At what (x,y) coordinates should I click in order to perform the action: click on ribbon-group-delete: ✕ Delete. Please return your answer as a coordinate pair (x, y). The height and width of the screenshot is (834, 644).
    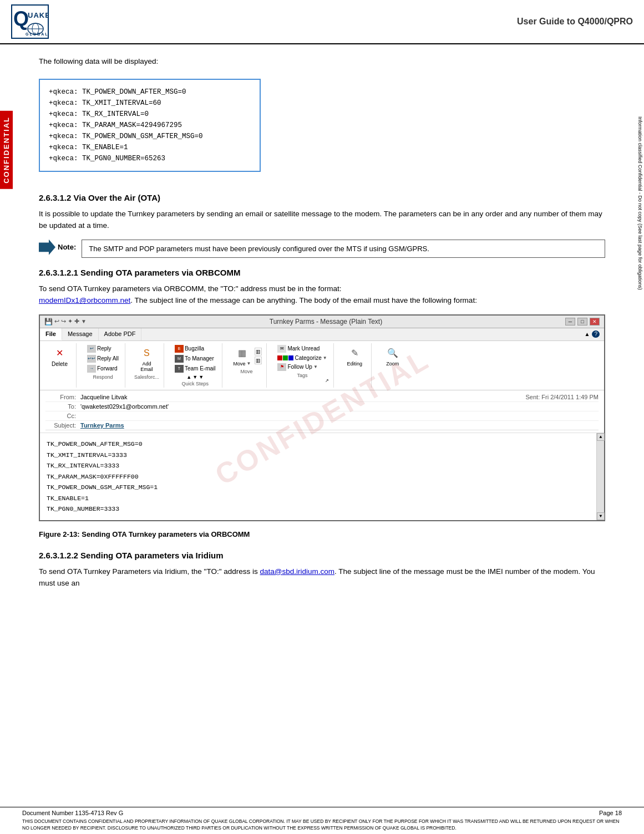
    Looking at the image, I should click on (60, 365).